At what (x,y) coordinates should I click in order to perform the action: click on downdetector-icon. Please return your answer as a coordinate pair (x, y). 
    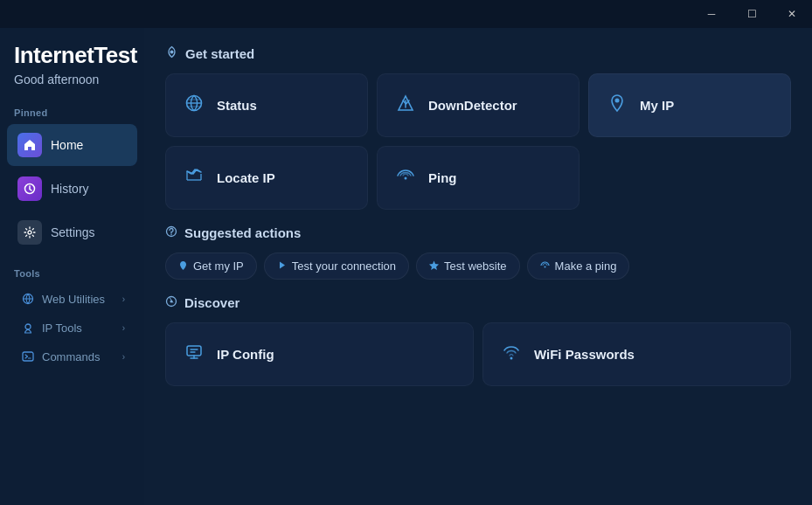
    Looking at the image, I should click on (406, 105).